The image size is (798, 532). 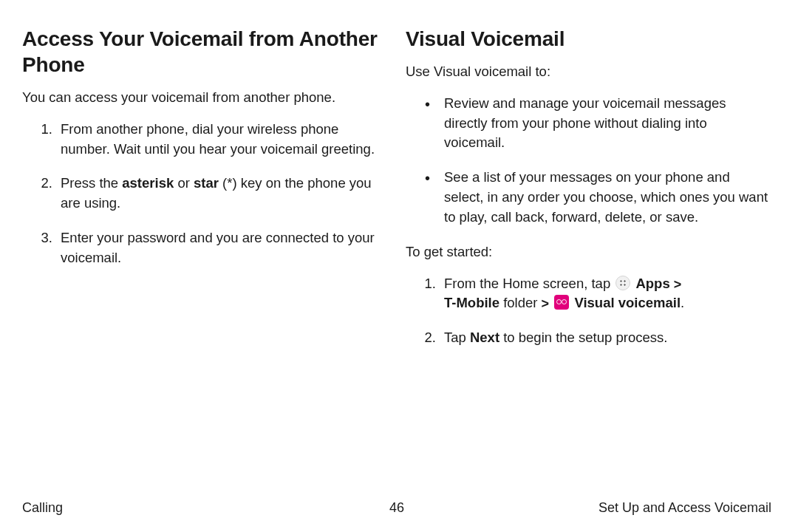 What do you see at coordinates (205, 52) in the screenshot?
I see `left-heading: Access Your Voicemail from Another Phone` at bounding box center [205, 52].